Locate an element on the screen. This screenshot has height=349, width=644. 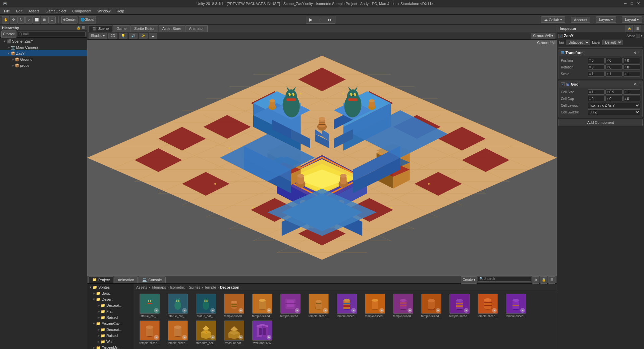
layout-button: Layout ▾ is located at coordinates (632, 19).